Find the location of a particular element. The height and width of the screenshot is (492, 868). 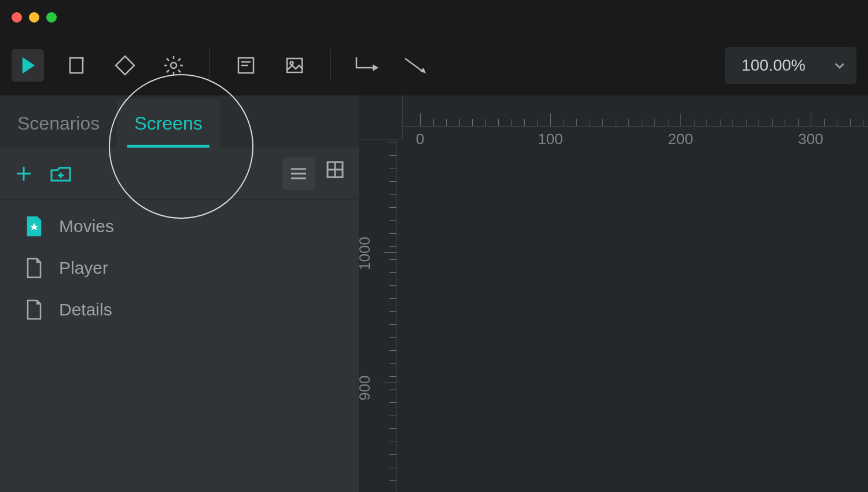

gear-tool-button is located at coordinates (174, 65).